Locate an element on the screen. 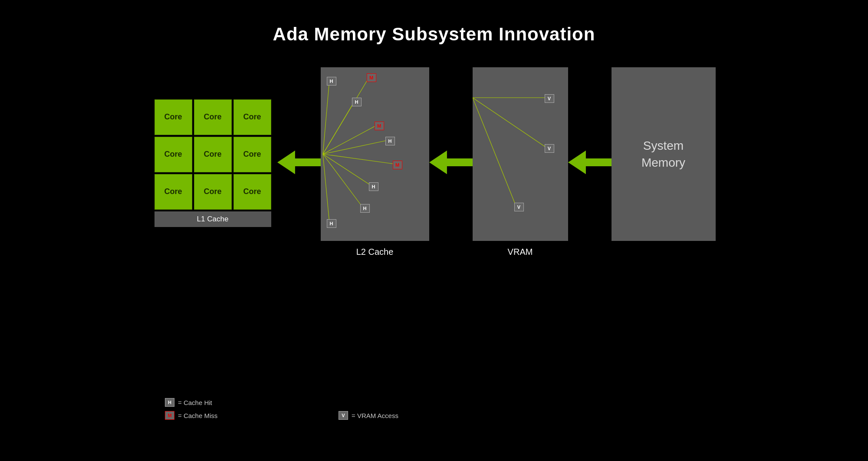 The width and height of the screenshot is (868, 461). badge-v2: V is located at coordinates (549, 148).